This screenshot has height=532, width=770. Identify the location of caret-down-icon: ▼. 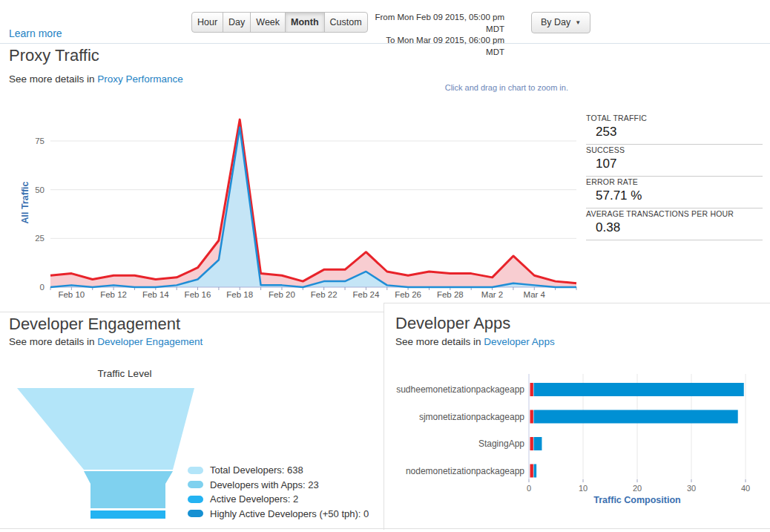
(578, 23).